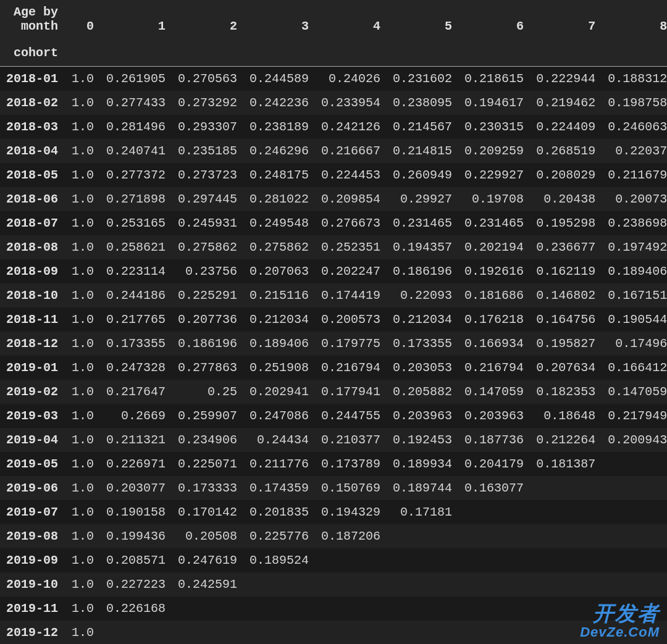 The image size is (667, 644). I want to click on data-cell: 0.204179, so click(494, 464).